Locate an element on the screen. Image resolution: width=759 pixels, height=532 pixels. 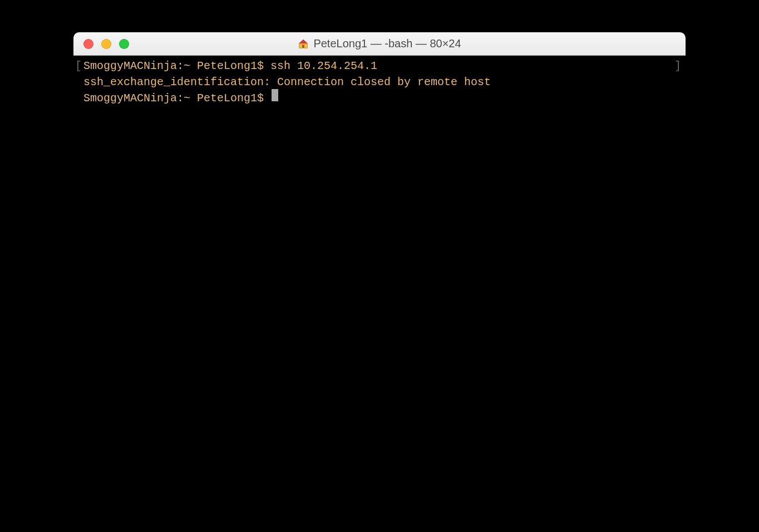
cursor is located at coordinates (275, 95).